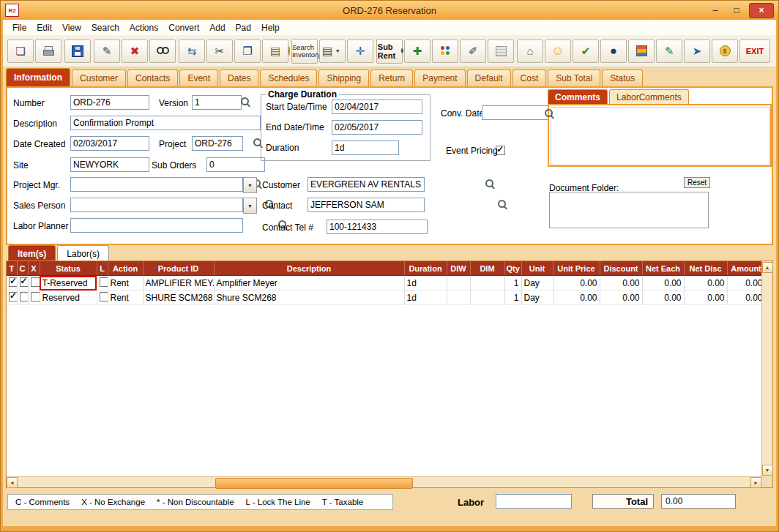 This screenshot has width=779, height=532. What do you see at coordinates (614, 51) in the screenshot?
I see `globe-button: ●` at bounding box center [614, 51].